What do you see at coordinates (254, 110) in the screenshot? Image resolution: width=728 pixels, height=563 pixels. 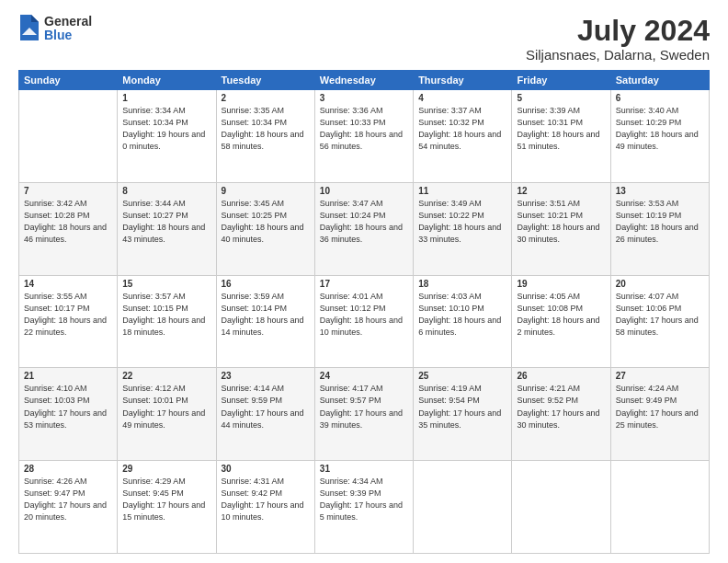 I see `sunrise-text: Sunrise: 3:35 AM` at bounding box center [254, 110].